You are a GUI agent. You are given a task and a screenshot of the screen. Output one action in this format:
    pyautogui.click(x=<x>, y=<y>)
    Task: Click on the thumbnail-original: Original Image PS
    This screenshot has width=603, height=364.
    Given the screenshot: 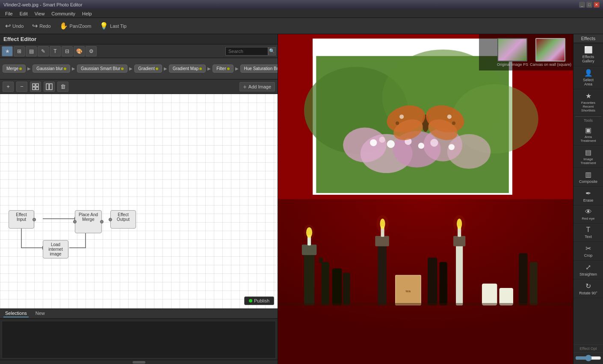 What is the action you would take?
    pyautogui.click(x=512, y=52)
    